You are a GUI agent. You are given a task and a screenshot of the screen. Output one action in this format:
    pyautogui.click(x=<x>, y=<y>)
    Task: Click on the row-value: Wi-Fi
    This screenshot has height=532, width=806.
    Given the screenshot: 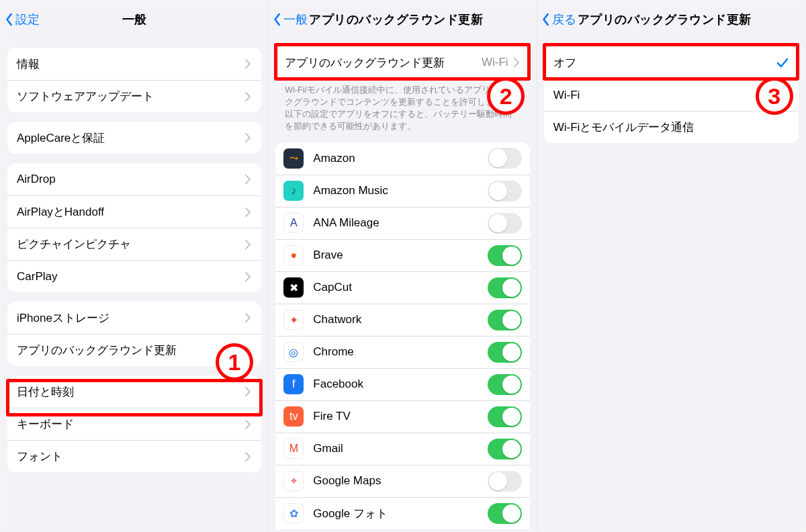 What is the action you would take?
    pyautogui.click(x=495, y=62)
    